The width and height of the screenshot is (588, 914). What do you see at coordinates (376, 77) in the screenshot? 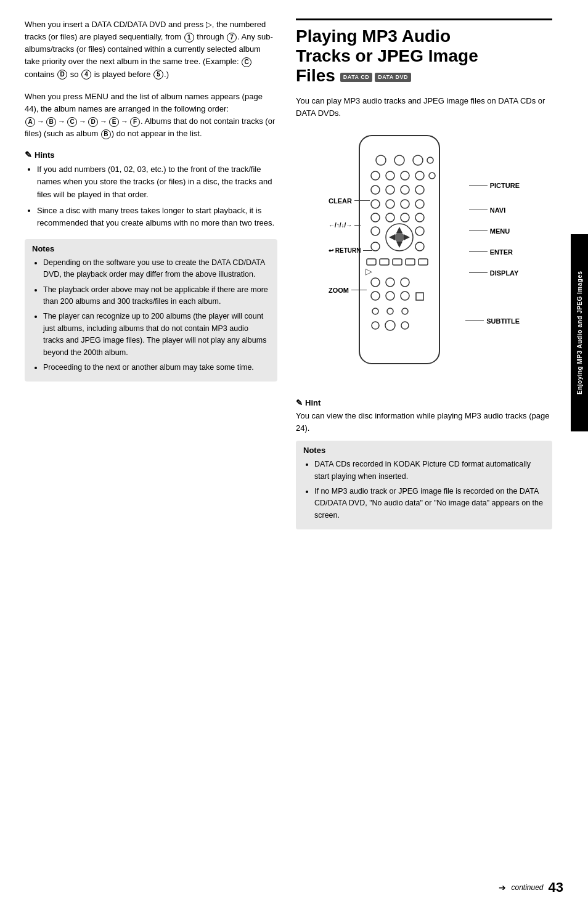
I see `title-badges: DATA CD DATA DVD` at bounding box center [376, 77].